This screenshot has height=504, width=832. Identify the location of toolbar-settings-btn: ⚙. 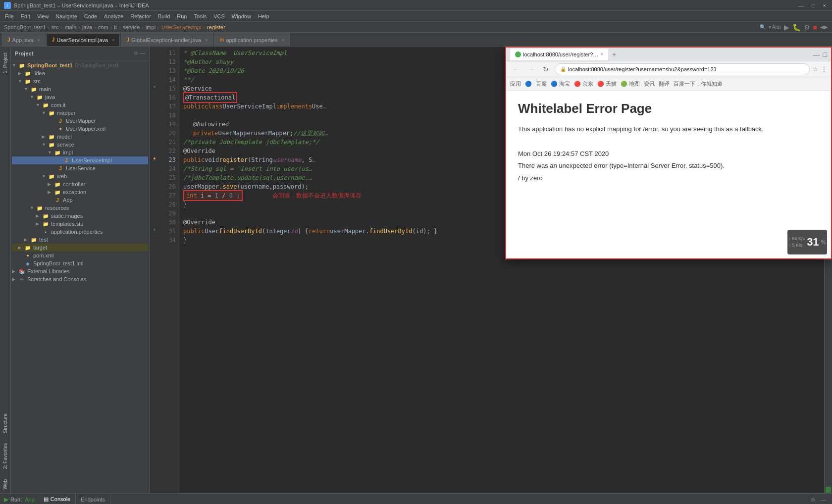
(807, 27).